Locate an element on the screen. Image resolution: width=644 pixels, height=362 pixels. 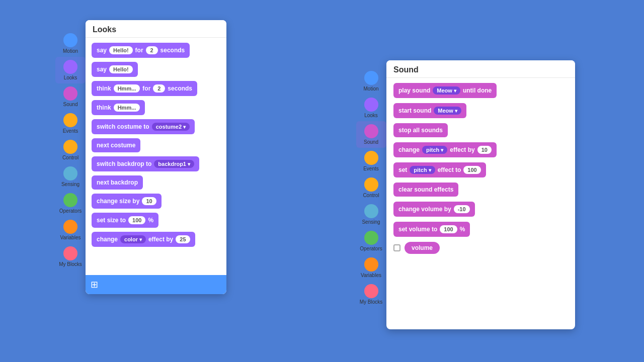
sidebar-item-control: Control is located at coordinates (70, 150).